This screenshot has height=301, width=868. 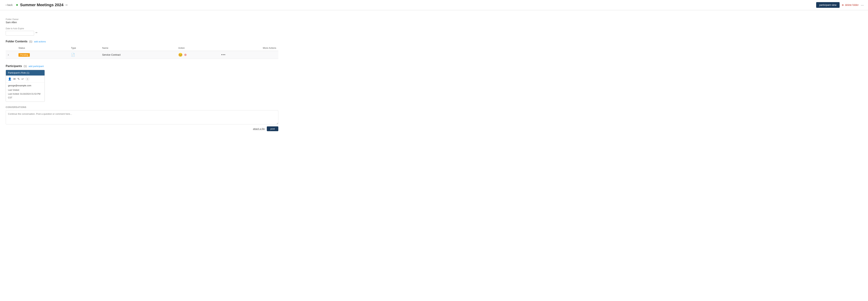 I want to click on folder-owner-label: Folder Owner, so click(x=142, y=20).